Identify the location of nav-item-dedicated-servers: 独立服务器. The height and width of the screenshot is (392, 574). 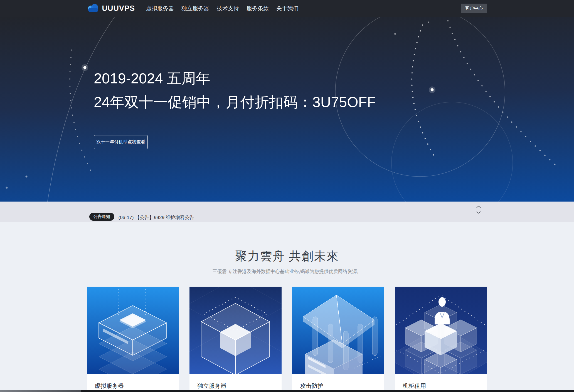
(195, 8).